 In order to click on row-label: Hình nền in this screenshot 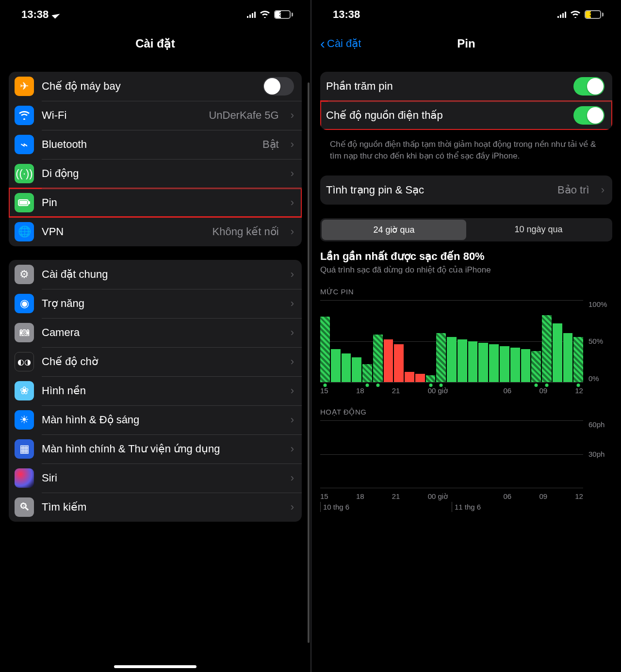, I will do `click(160, 391)`.